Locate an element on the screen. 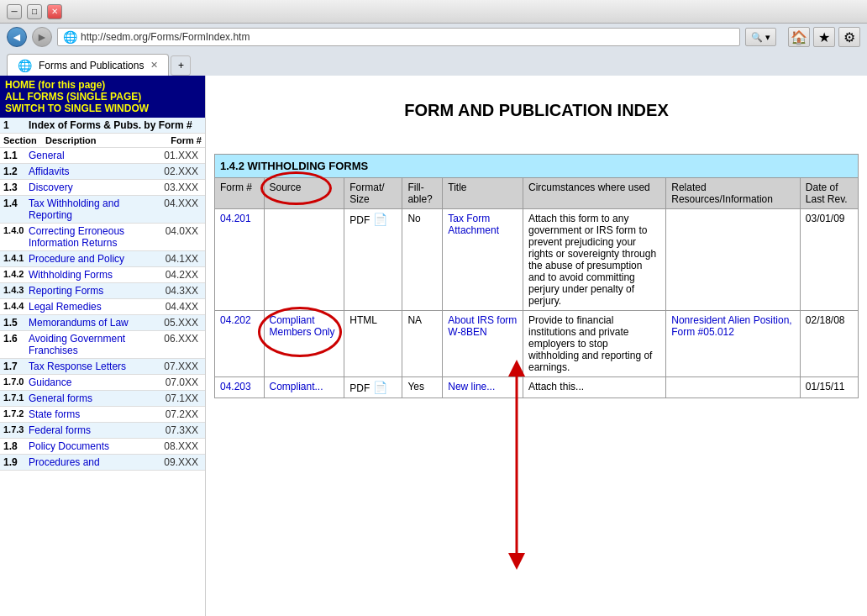 This screenshot has width=867, height=616. table-row: 04.203 Compliant... PDF 📄 Yes New line..… is located at coordinates (537, 388).